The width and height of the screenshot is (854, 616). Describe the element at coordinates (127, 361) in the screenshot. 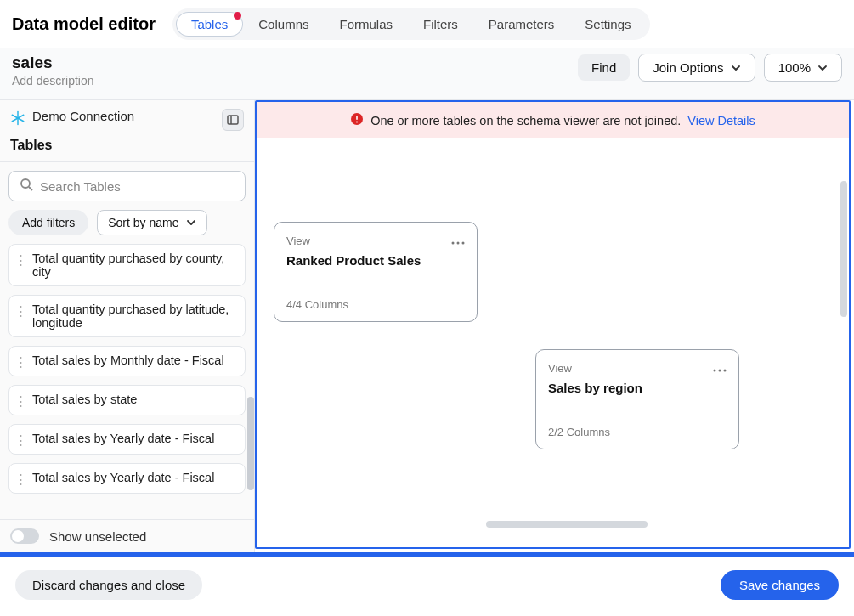

I see `table-item: ⋮ Total sales by Monthly date - Fiscal` at that location.